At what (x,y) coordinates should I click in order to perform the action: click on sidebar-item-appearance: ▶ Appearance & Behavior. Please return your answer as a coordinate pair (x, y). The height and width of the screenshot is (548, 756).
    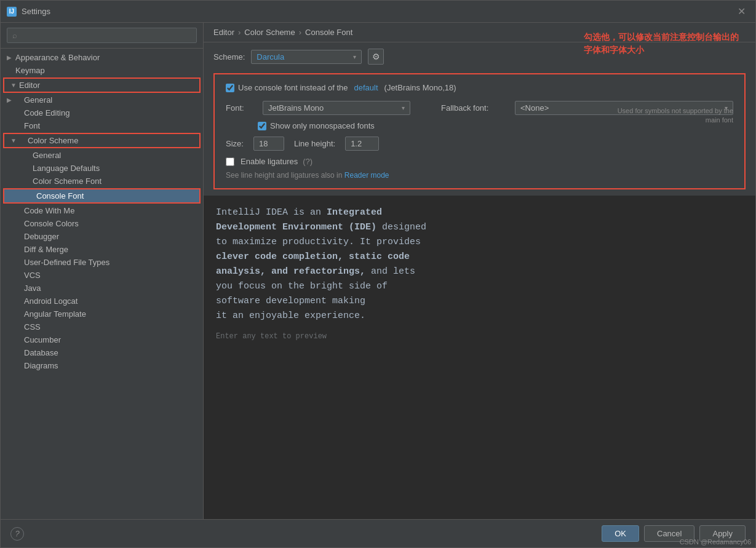
    Looking at the image, I should click on (102, 58).